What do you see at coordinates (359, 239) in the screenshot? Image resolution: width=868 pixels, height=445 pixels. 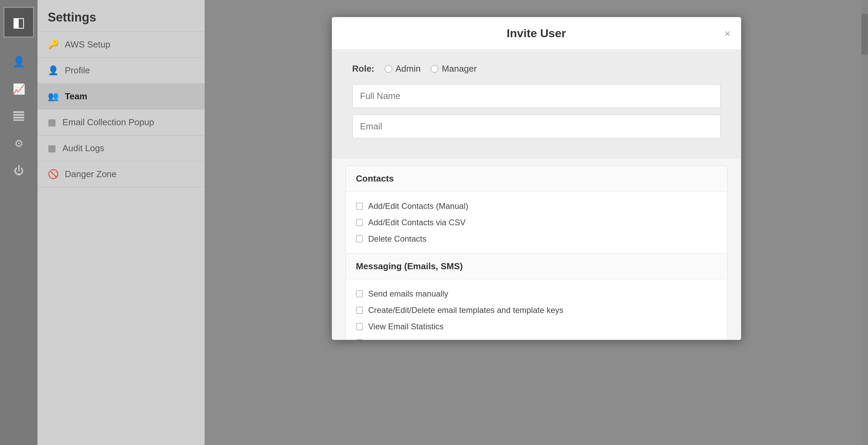 I see `checkbox-delete-contacts` at bounding box center [359, 239].